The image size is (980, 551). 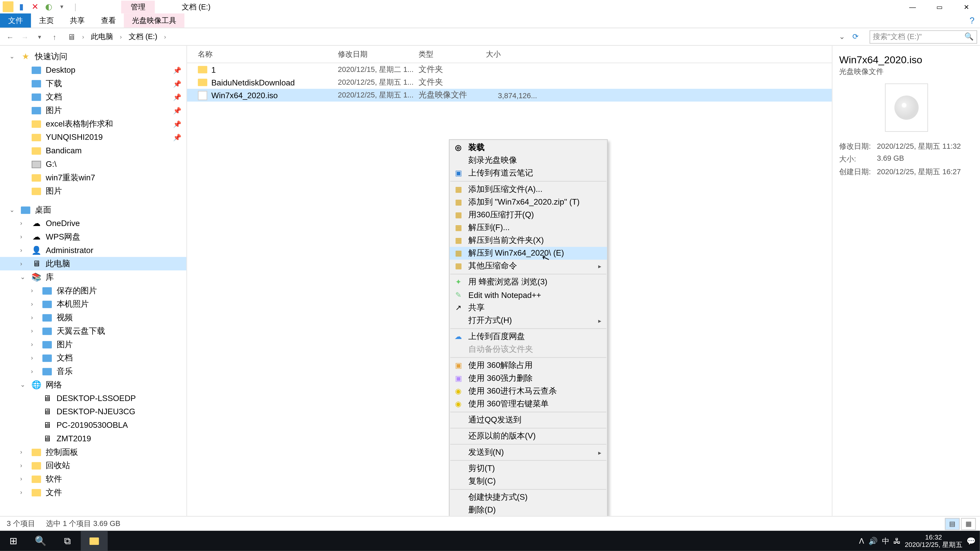 I want to click on sidebar-item: win7重装win7, so click(x=93, y=178).